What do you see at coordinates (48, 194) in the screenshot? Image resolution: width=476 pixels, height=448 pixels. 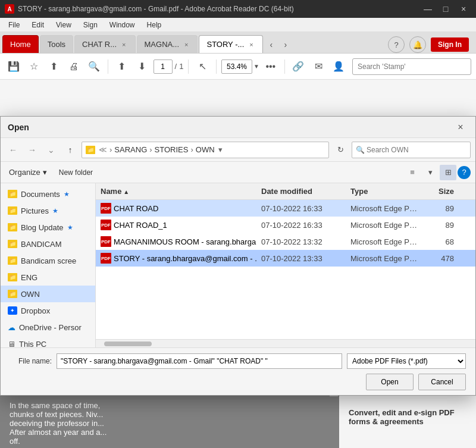 I see `sidebar-item-documents: 📁 Documents ★` at bounding box center [48, 194].